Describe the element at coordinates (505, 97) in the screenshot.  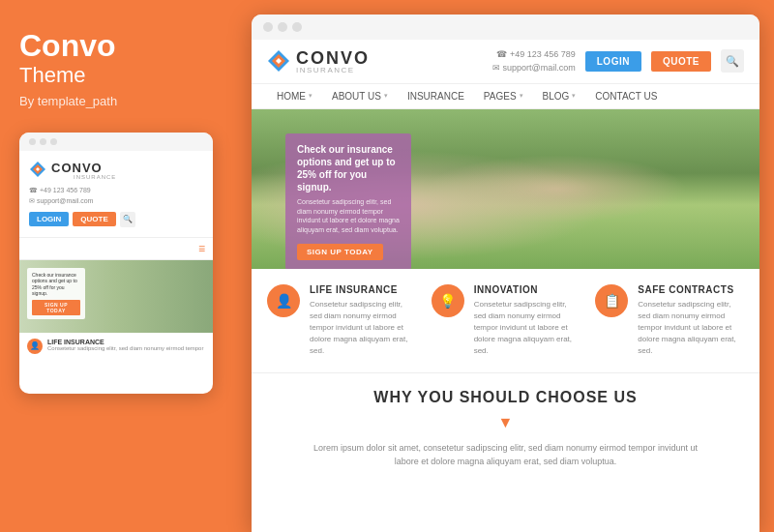
I see `site-nav: HOME ▾ ABOUT US ▾ INSURANCE PAGES ▾ BLOG…` at that location.